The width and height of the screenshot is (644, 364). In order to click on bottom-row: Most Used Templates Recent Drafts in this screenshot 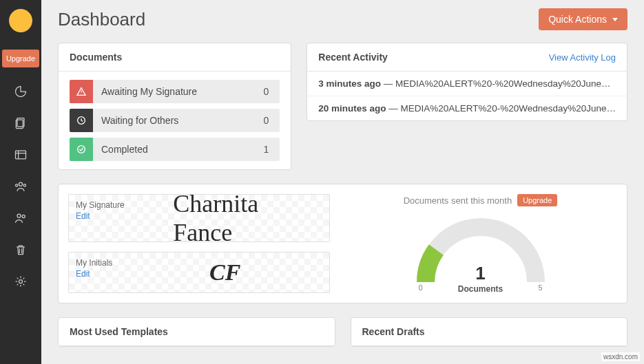, I will do `click(343, 332)`.